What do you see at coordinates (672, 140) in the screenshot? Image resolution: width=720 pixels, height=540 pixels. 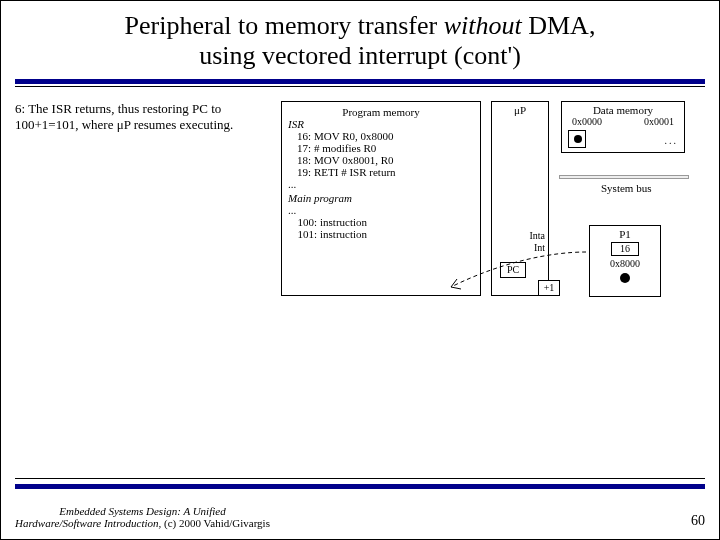 I see `dmem-ellipsis: ...` at bounding box center [672, 140].